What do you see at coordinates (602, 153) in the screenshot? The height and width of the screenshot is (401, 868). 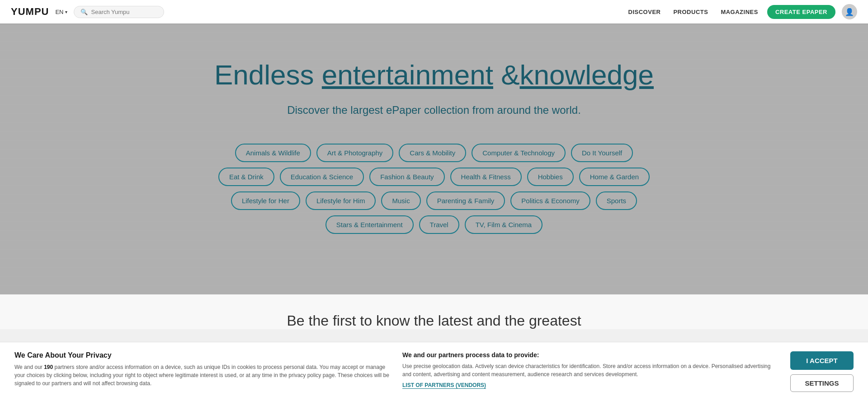 I see `category-pill-do-it-yourself: Do It Yourself` at bounding box center [602, 153].